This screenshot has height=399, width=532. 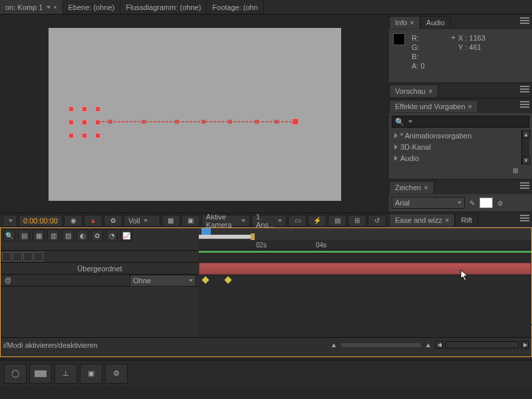 I want to click on pixel-aspect-button: ▭, so click(x=297, y=221).